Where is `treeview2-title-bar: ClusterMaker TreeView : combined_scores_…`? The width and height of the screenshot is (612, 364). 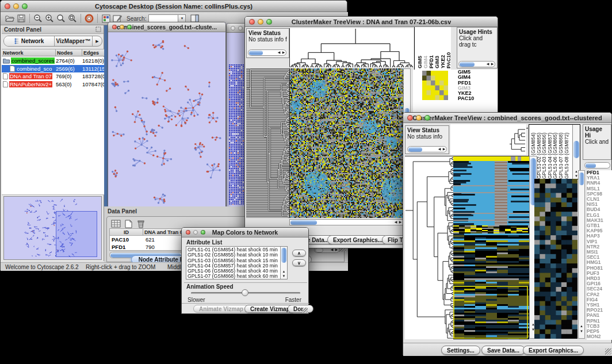 treeview2-title-bar: ClusterMaker TreeView : combined_scores_… is located at coordinates (507, 118).